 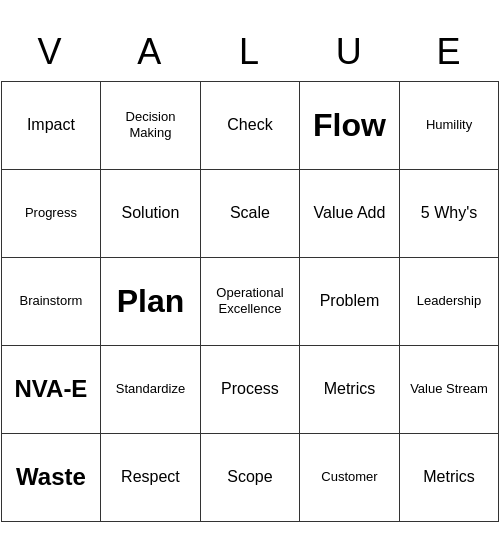 I want to click on cell-text-r3-c4: Value Stream, so click(x=450, y=389).